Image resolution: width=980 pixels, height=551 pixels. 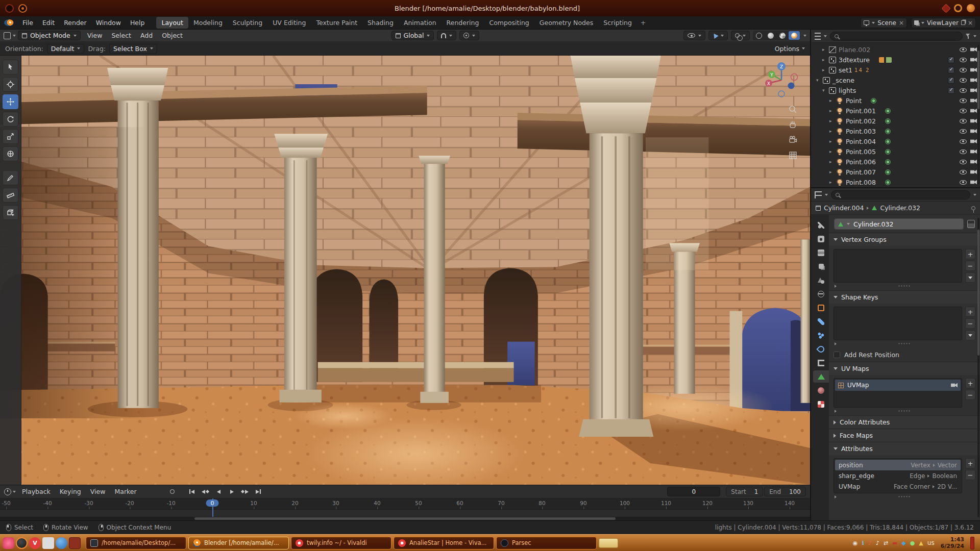 What do you see at coordinates (970, 463) in the screenshot?
I see `add-attribute-button: +` at bounding box center [970, 463].